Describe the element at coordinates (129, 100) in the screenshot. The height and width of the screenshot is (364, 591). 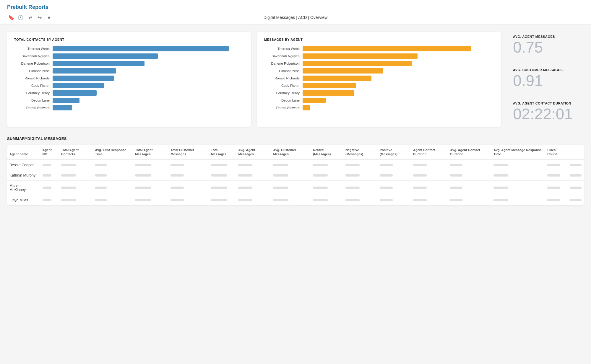
I see `bar-row: Devon Lane` at that location.